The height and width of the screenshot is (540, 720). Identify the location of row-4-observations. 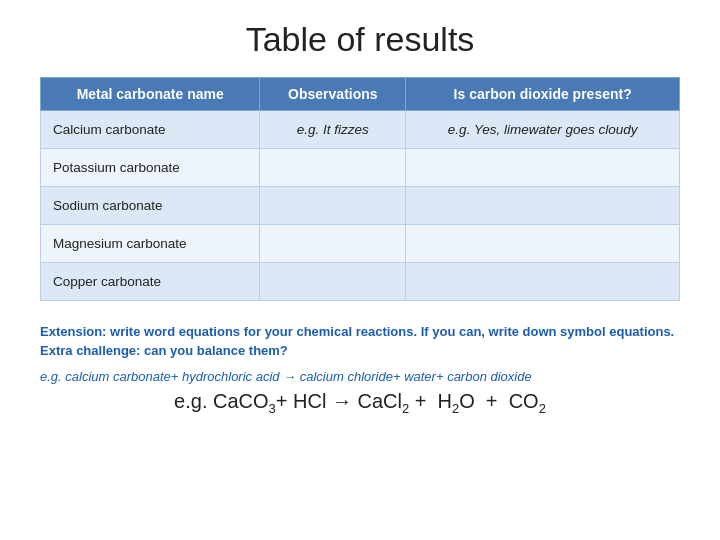
(333, 244).